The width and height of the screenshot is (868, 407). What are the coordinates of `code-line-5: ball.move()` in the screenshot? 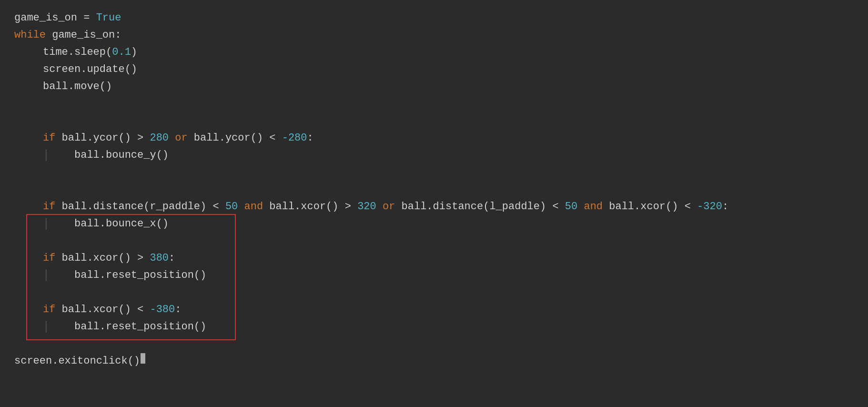 It's located at (434, 87).